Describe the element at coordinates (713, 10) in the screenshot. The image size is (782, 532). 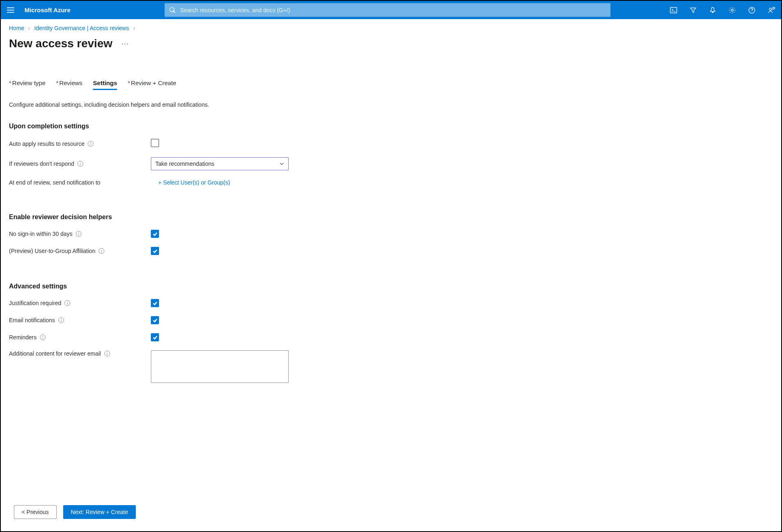
I see `bell-icon` at that location.